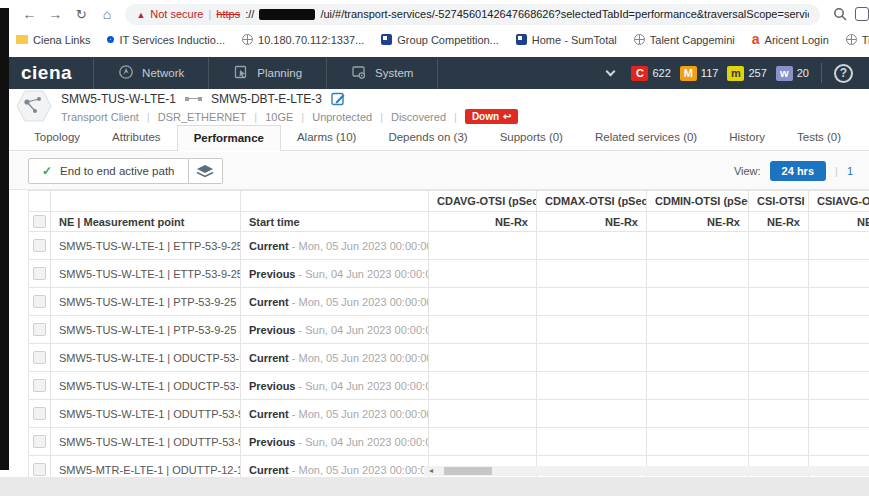 The image size is (869, 496). Describe the element at coordinates (206, 171) in the screenshot. I see `layers-button` at that location.